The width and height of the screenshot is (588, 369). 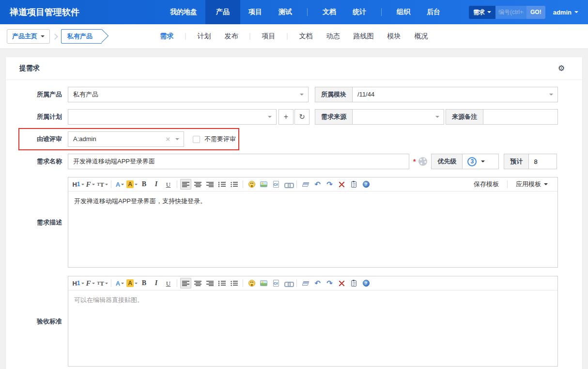 I want to click on subnav-item-roadmap: 路线图, so click(x=364, y=36).